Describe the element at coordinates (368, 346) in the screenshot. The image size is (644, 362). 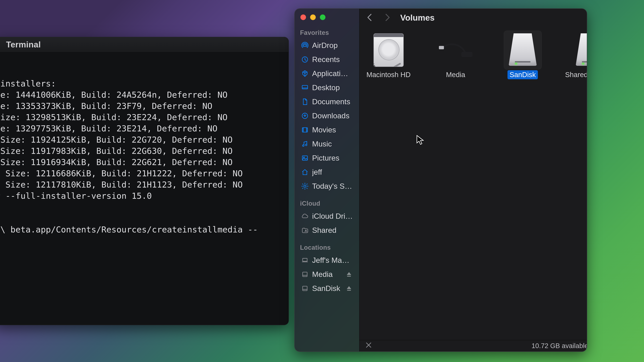
I see `statusbar-close-button` at that location.